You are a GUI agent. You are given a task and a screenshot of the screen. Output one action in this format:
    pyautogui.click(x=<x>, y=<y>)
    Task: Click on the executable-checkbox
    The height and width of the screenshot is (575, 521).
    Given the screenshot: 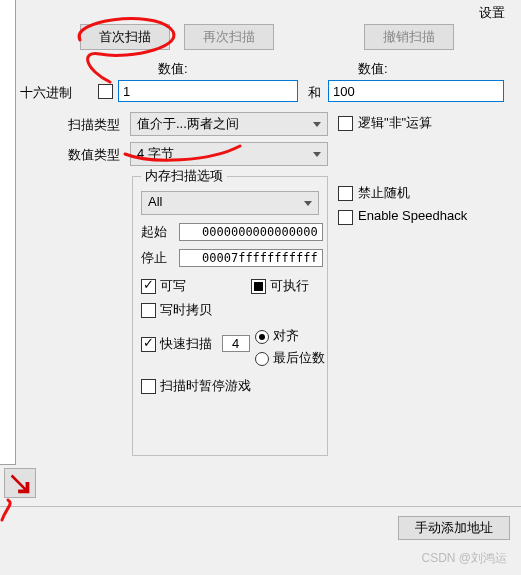 What is the action you would take?
    pyautogui.click(x=258, y=286)
    